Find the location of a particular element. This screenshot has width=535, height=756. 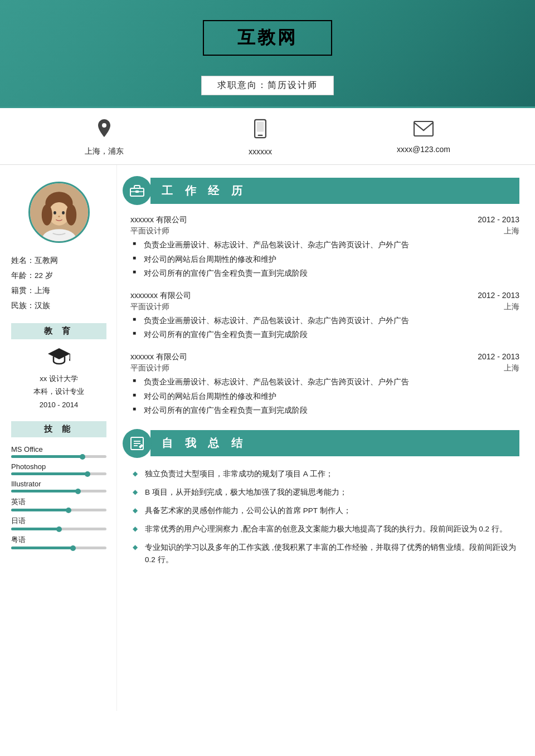

header: 互教网 求职意向：简历设计师 is located at coordinates (268, 53).